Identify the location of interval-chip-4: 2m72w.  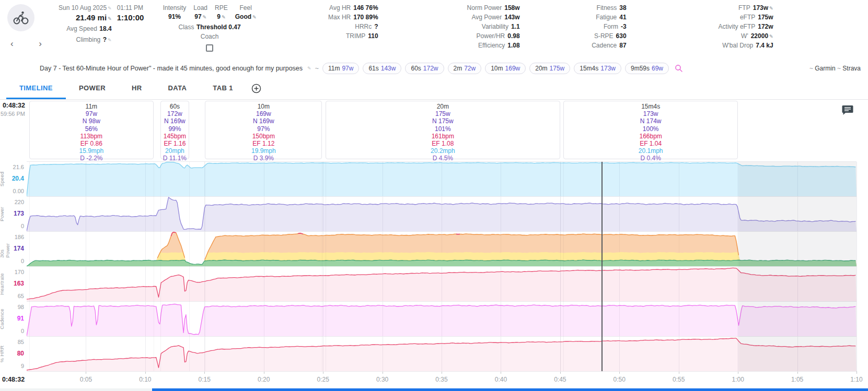
(465, 68).